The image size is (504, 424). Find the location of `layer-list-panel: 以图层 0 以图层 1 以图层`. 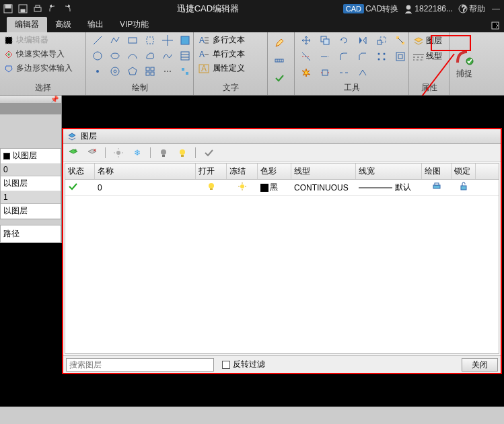

layer-list-panel: 以图层 0 以图层 1 以图层 is located at coordinates (31, 184).